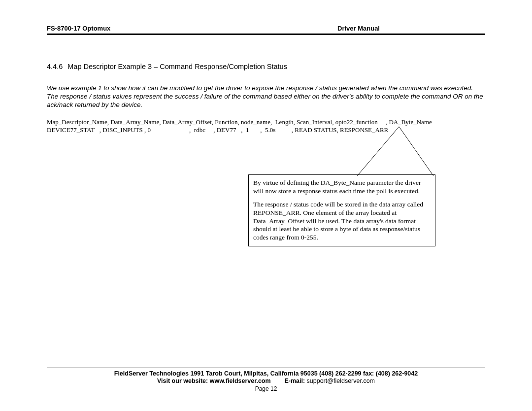 This screenshot has width=532, height=411. Describe the element at coordinates (285, 122) in the screenshot. I see `col-length: Length,` at that location.